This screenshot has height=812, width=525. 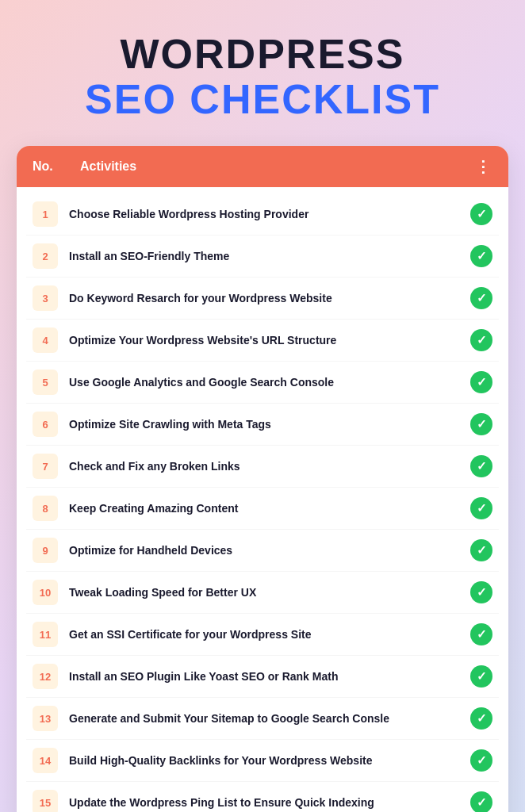 What do you see at coordinates (262, 214) in the screenshot?
I see `list-item: 1Choose Reliable Wordpress Hosting Provi…` at bounding box center [262, 214].